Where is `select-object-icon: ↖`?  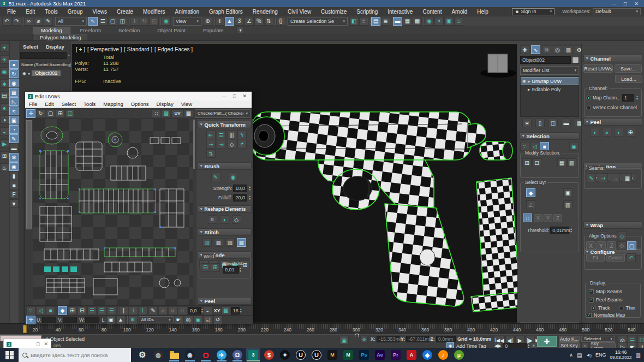
select-object-icon: ↖ is located at coordinates (93, 21).